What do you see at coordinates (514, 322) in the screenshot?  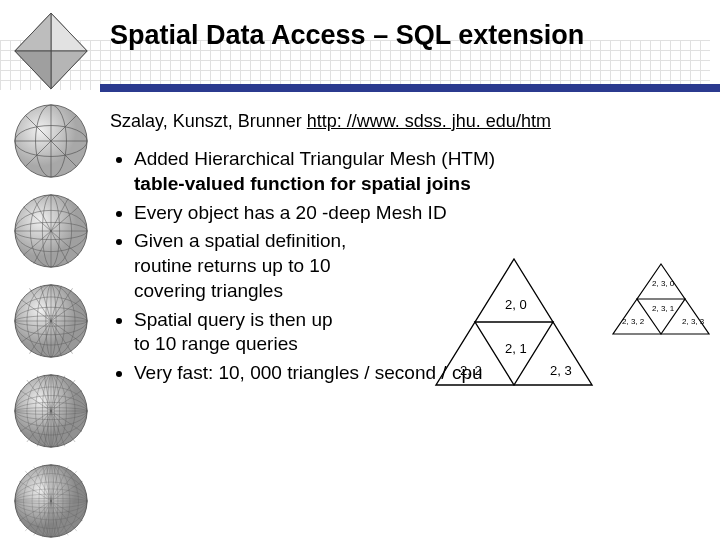 I see `triangle-level1-icon` at bounding box center [514, 322].